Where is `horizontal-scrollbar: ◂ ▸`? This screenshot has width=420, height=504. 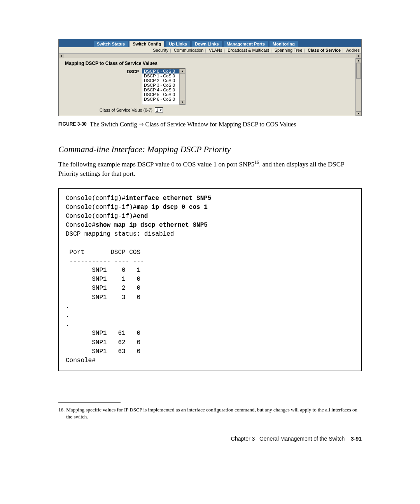
horizontal-scrollbar: ◂ ▸ is located at coordinates (210, 56).